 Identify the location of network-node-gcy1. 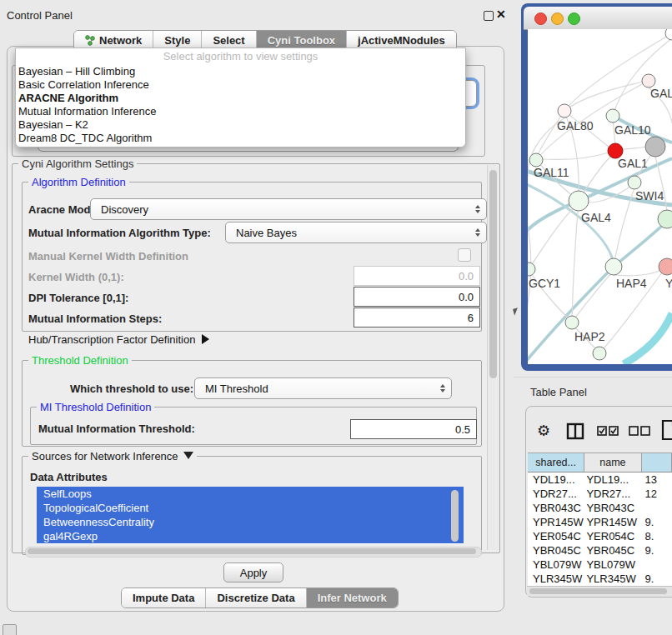
(532, 269).